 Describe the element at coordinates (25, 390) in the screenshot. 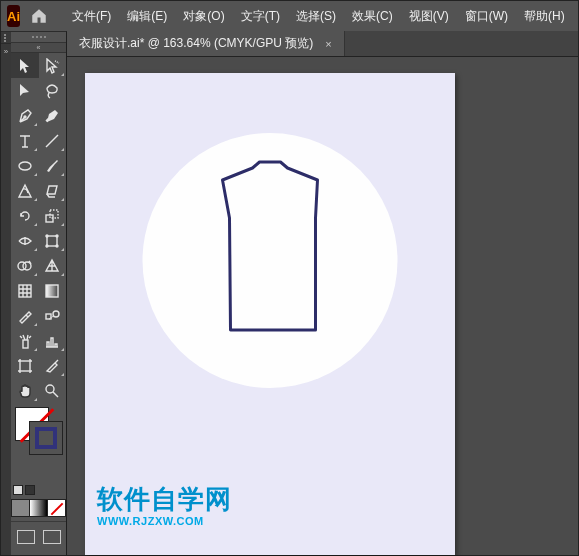

I see `hand-tool` at that location.